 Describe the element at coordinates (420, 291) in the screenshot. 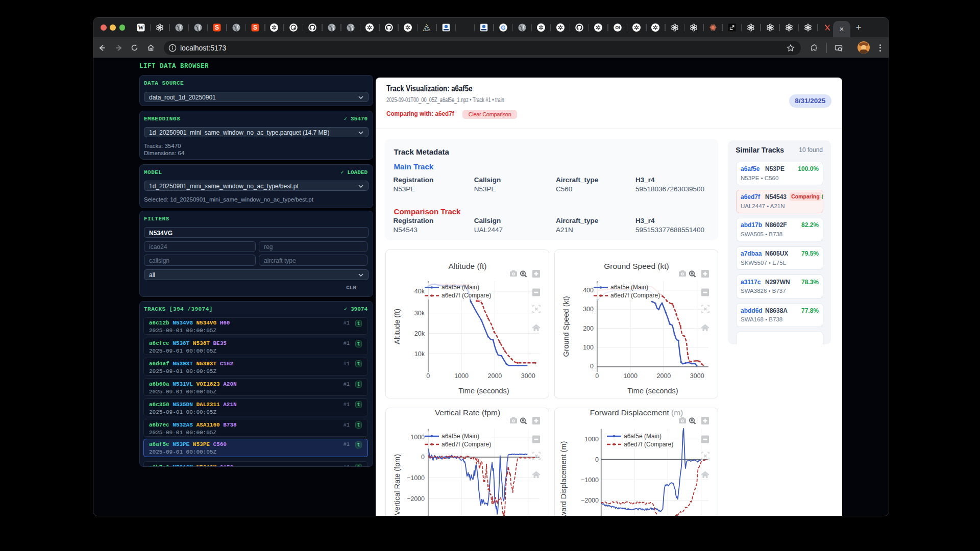

I see `svg-text: 40k` at that location.